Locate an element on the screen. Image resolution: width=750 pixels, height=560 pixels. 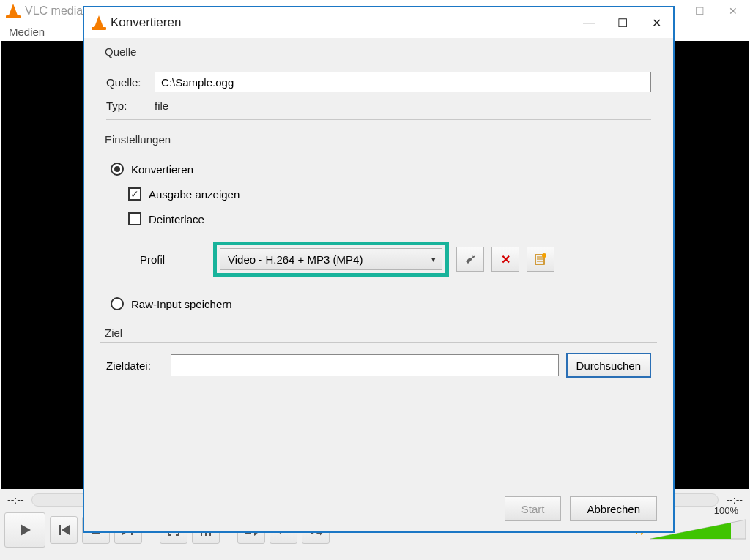
quelle-group: Quelle Quelle: Typ: file is located at coordinates (379, 83).